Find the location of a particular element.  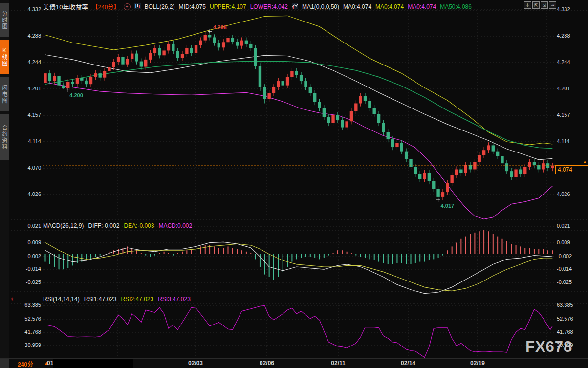

rsi-label-row: RSI(14,14,14) RSI1:47.023 RSI2:47.023 RS… is located at coordinates (117, 299).